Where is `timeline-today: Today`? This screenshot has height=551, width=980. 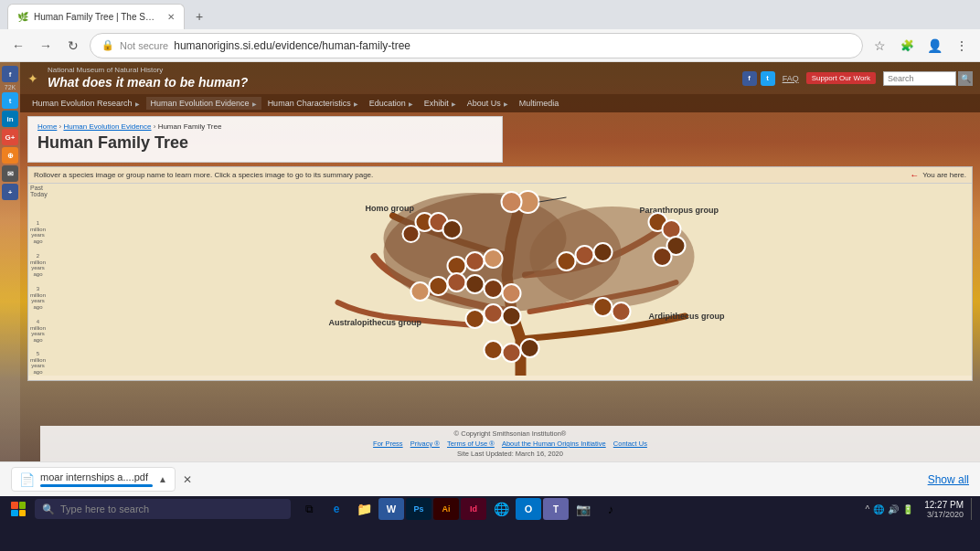 timeline-today: Today is located at coordinates (38, 194).